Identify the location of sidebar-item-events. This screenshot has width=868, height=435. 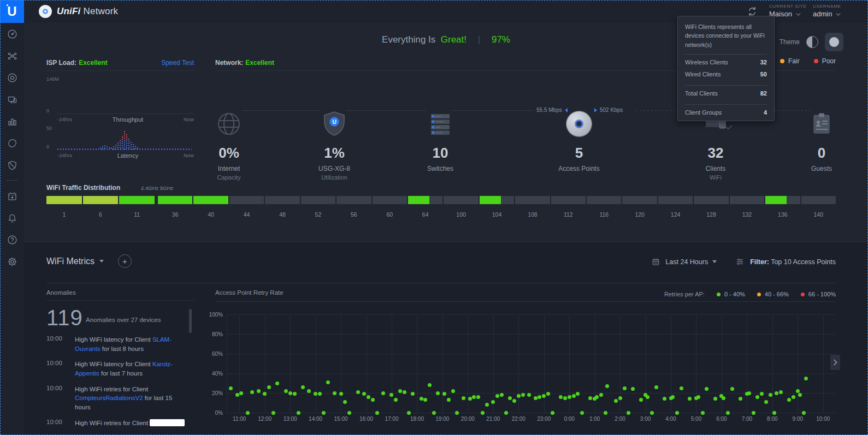
(12, 196).